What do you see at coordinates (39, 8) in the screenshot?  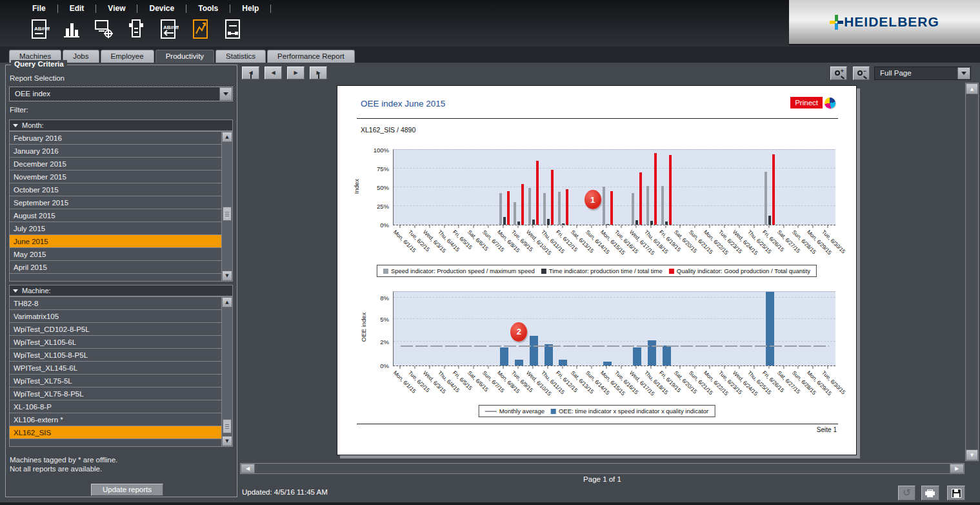 I see `menu-item-file: File` at bounding box center [39, 8].